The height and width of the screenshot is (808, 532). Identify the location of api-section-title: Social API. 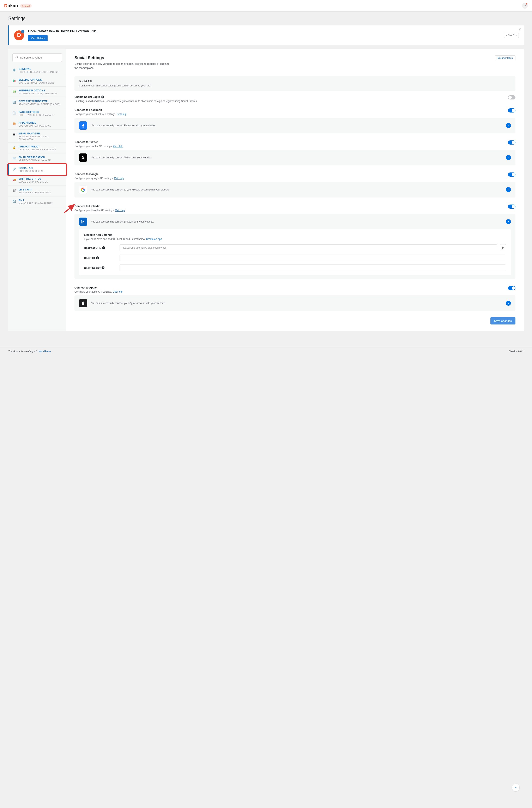
(295, 81).